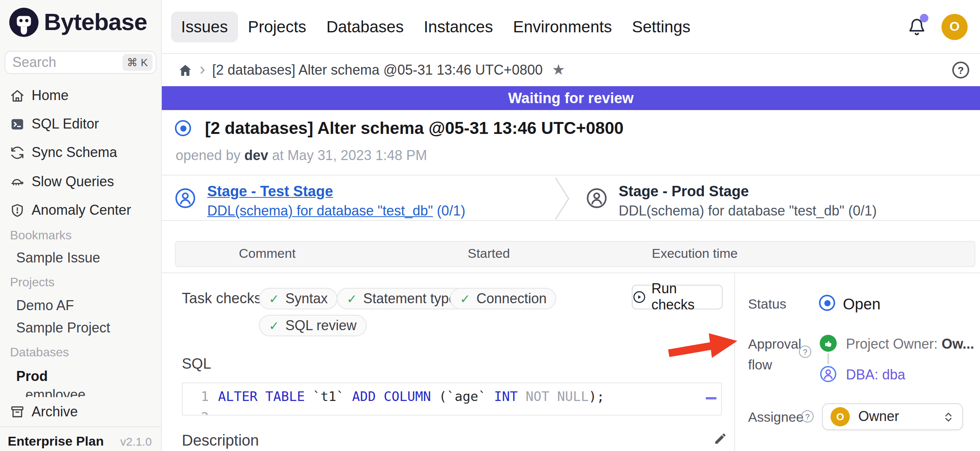  Describe the element at coordinates (63, 328) in the screenshot. I see `sidebar-item-sample-project: Sample Project` at that location.